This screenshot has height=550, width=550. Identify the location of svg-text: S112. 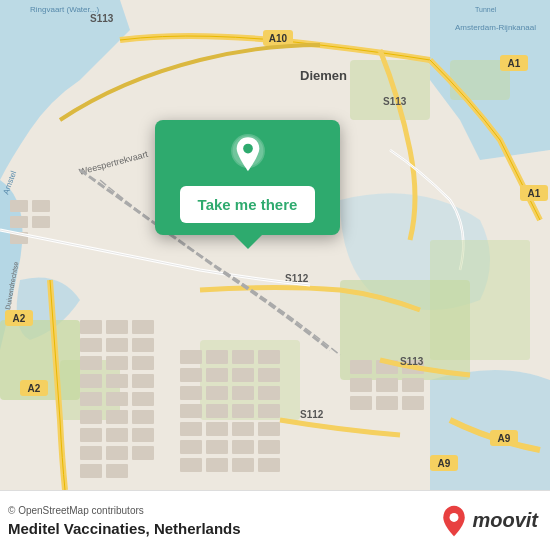
(312, 414).